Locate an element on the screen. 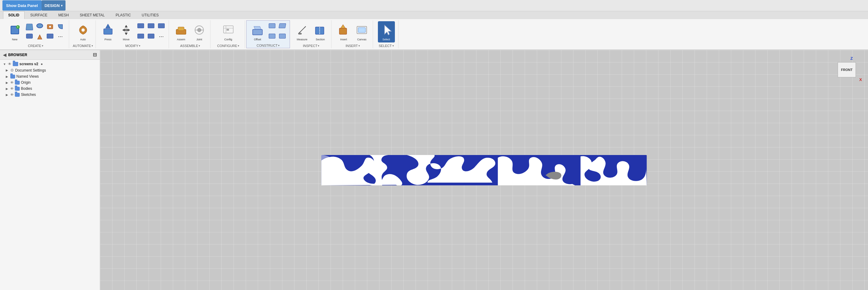 The height and width of the screenshot is (290, 868). midplane-icon is located at coordinates (272, 26).